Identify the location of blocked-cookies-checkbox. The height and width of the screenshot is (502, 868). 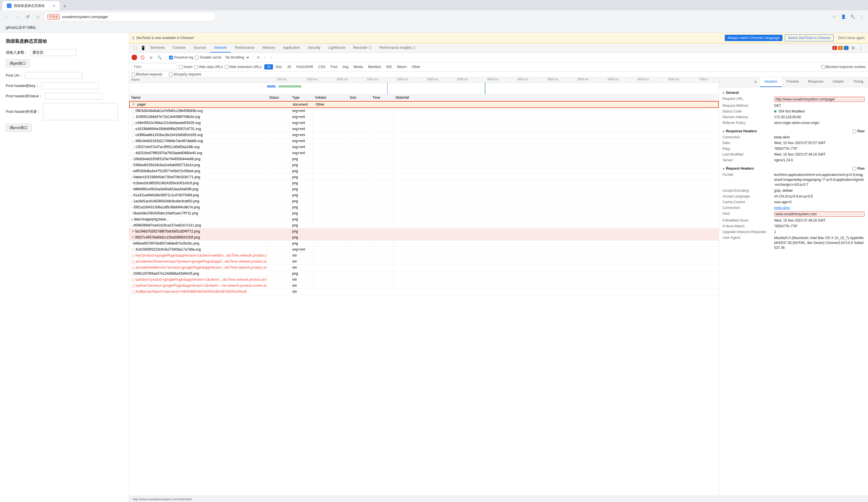
(823, 67).